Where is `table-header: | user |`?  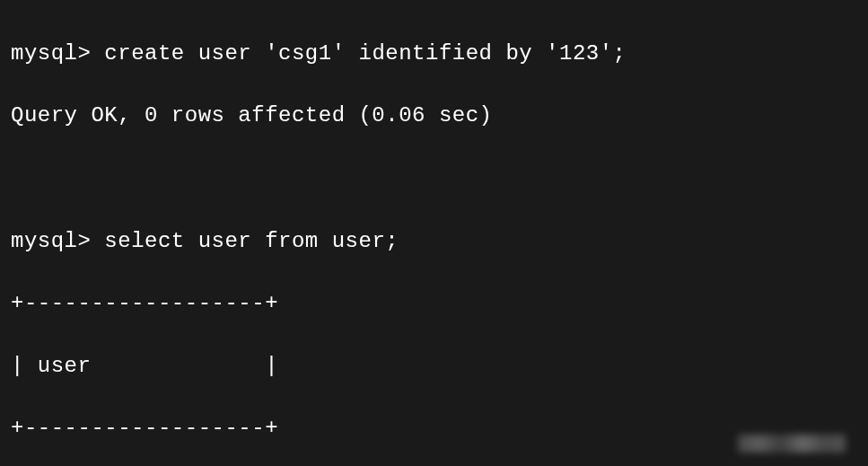 table-header: | user | is located at coordinates (434, 366).